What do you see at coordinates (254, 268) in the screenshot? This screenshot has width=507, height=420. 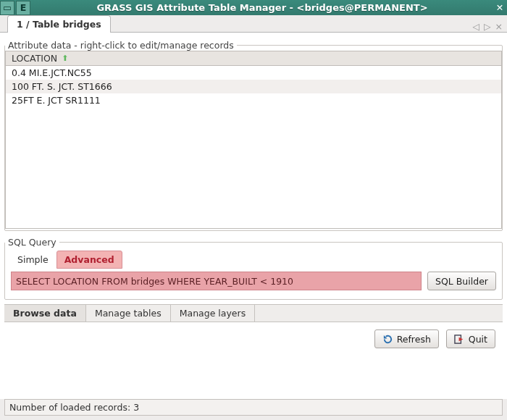 I see `sql-query-fieldset: SQL Query Simple Advanced SQL Builder` at bounding box center [254, 268].